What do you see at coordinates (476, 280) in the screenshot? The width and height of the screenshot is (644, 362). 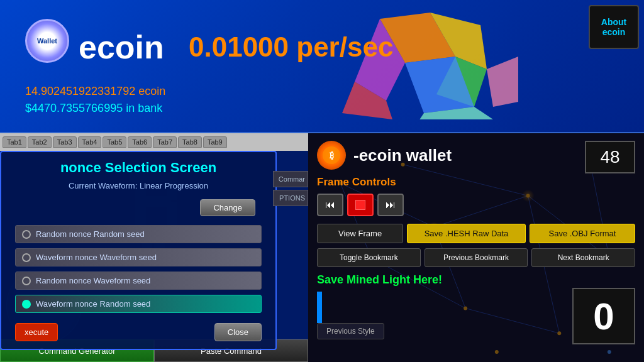 I see `save-mined-label: Save Mined Light Here!` at bounding box center [476, 280].